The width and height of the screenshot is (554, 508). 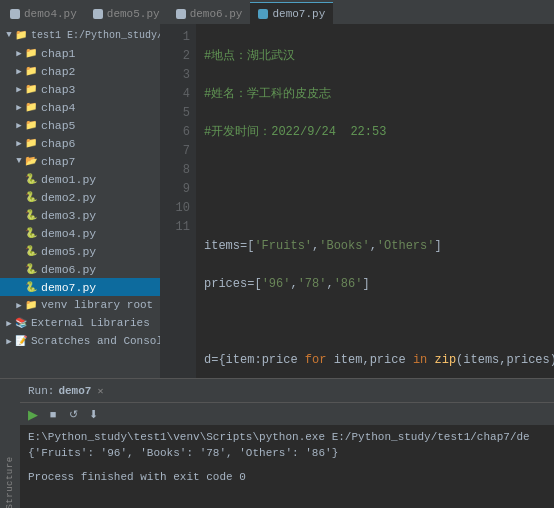 I want to click on tree-external-libs: ▶ 📚 External Libraries, so click(x=80, y=323).